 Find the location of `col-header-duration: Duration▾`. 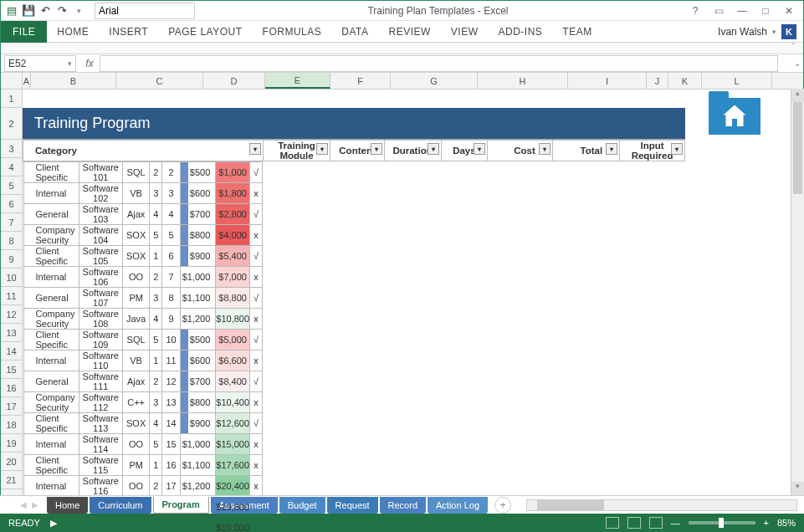

col-header-duration: Duration▾ is located at coordinates (412, 151).